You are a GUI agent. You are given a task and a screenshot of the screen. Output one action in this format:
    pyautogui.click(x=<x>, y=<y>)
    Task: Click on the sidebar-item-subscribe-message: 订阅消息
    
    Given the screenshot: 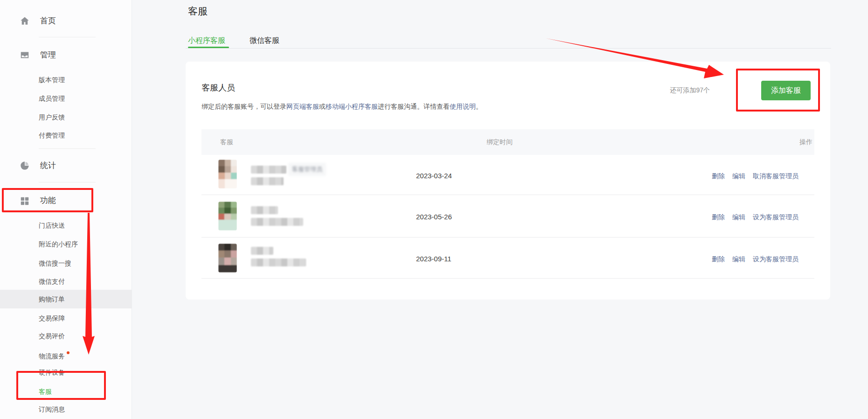 What is the action you would take?
    pyautogui.click(x=52, y=410)
    